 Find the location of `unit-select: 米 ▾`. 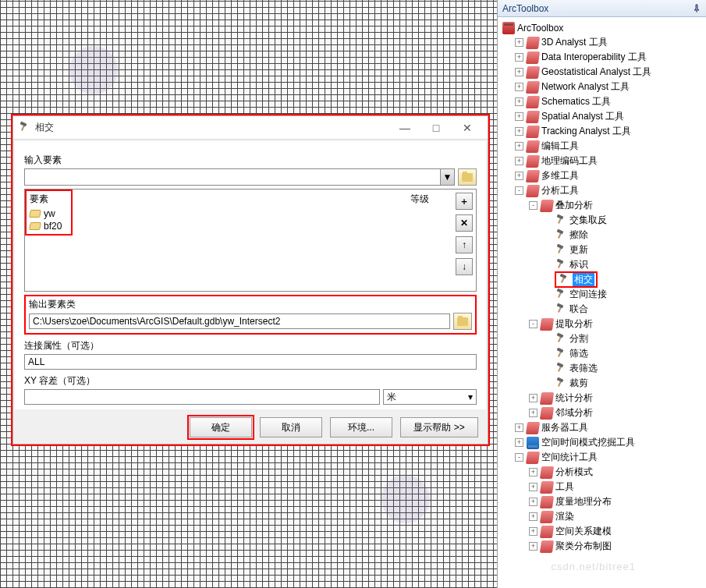

unit-select: 米 ▾ is located at coordinates (430, 397).